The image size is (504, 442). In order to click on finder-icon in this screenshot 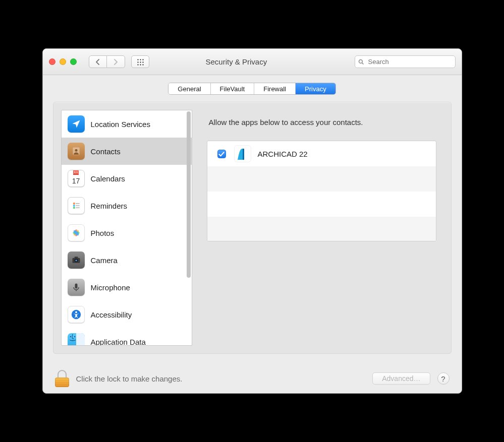, I will do `click(76, 339)`.